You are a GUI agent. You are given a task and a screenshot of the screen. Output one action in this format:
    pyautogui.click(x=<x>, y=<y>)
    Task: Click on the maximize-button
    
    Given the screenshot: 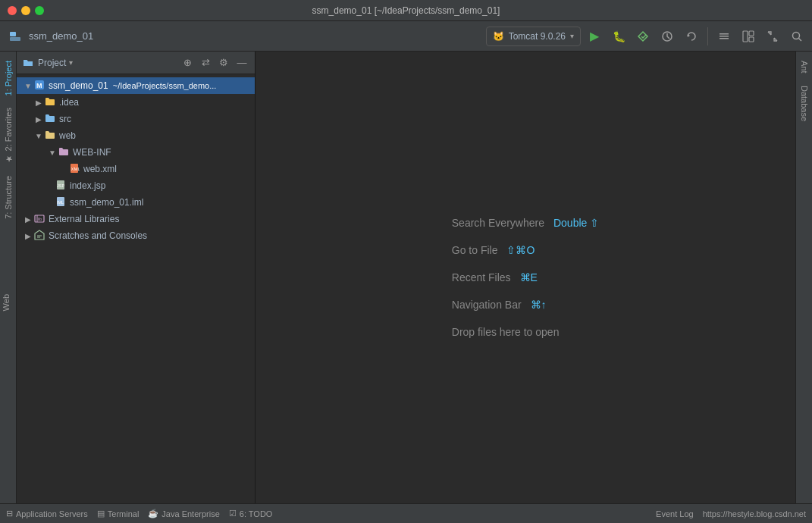 What is the action you would take?
    pyautogui.click(x=39, y=11)
    